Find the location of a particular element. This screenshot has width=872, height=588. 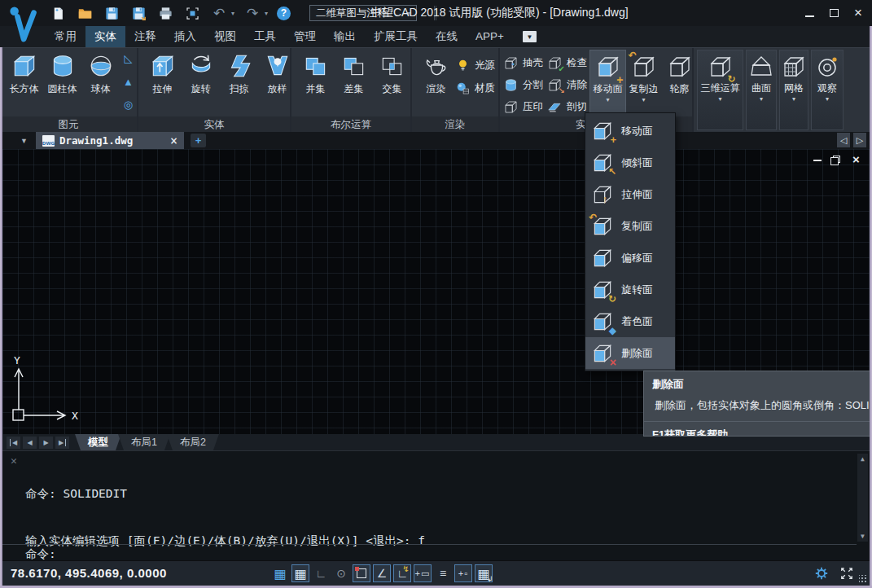

tab-tools: 工具 is located at coordinates (265, 37).